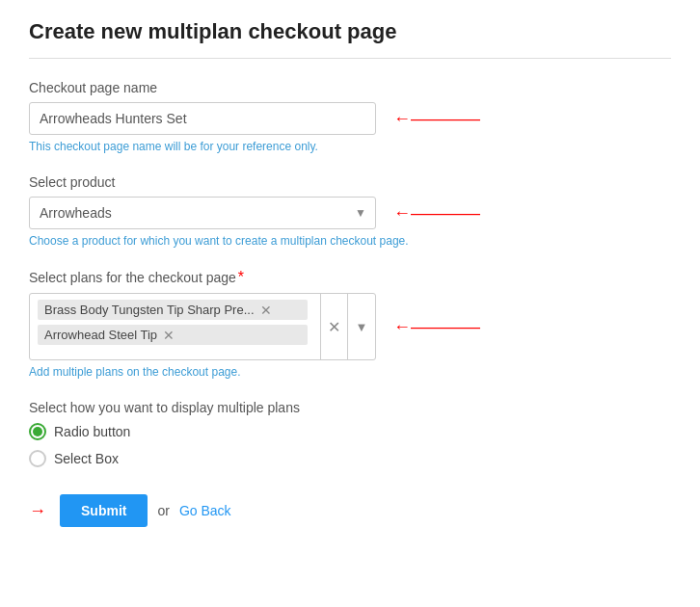  I want to click on product-section: Select product Arrowheads ▼ ←———— Choose…, so click(350, 211).